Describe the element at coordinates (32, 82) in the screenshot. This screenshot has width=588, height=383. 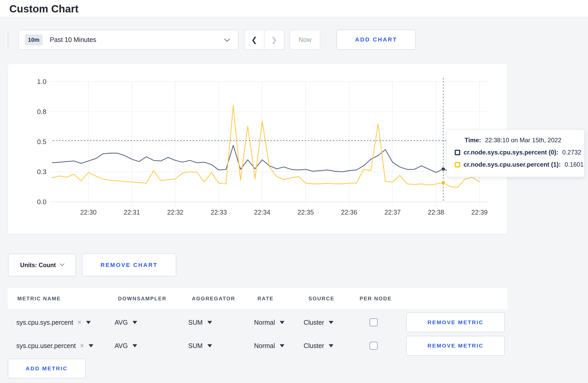
I see `y-tick-label: 1.0` at that location.